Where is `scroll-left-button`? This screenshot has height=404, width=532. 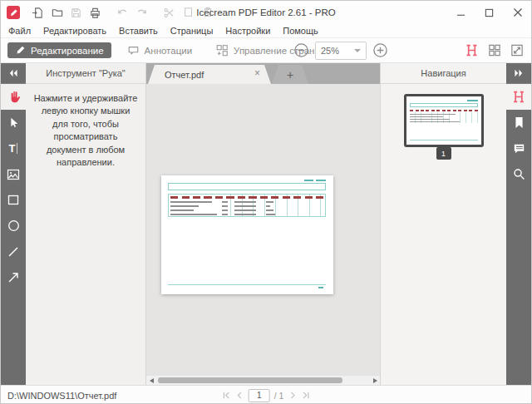
scroll-left-button is located at coordinates (151, 381).